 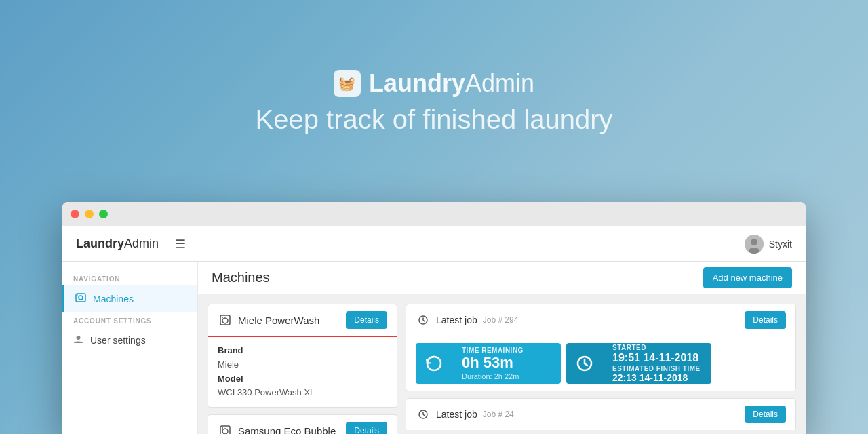 What do you see at coordinates (781, 244) in the screenshot?
I see `user-name: Styxit` at bounding box center [781, 244].